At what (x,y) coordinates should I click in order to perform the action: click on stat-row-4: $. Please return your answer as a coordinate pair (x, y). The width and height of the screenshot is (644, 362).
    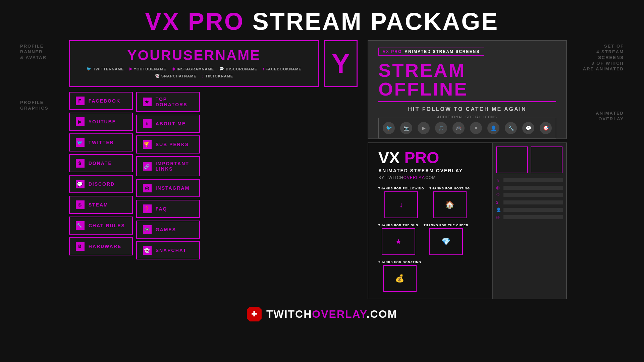
    Looking at the image, I should click on (529, 202).